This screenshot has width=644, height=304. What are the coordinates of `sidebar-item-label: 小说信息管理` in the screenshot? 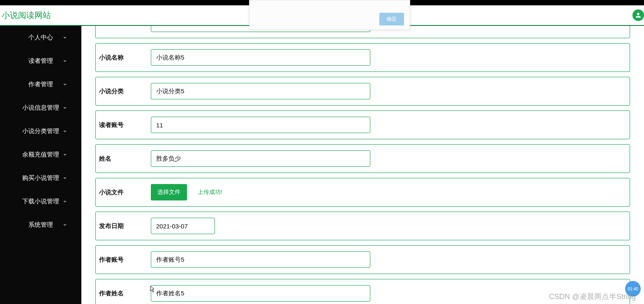 It's located at (41, 108).